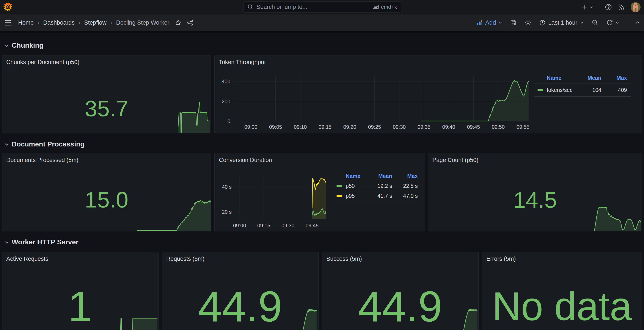 The image size is (644, 330). What do you see at coordinates (226, 82) in the screenshot?
I see `svg-text: 400` at bounding box center [226, 82].